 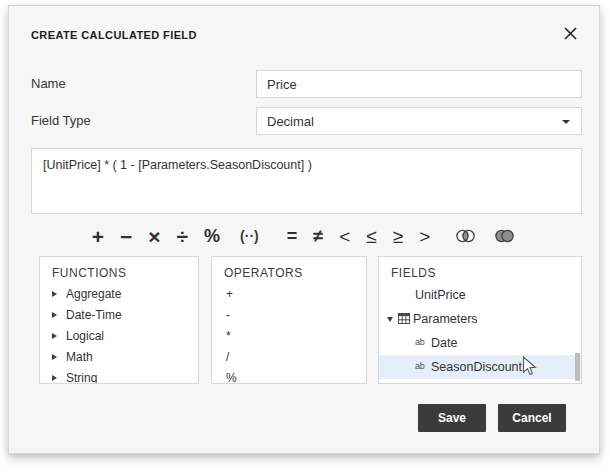 I want to click on expander-expanded-icon, so click(x=390, y=320).